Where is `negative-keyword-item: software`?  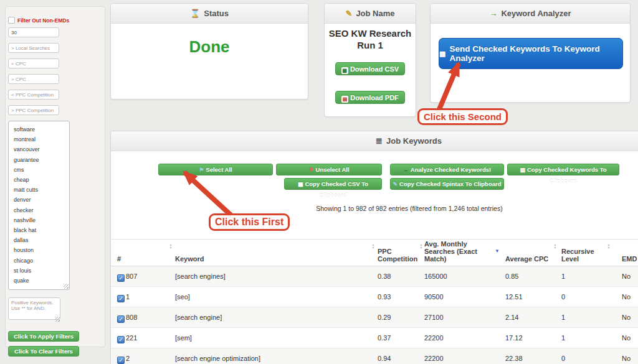 negative-keyword-item: software is located at coordinates (41, 129).